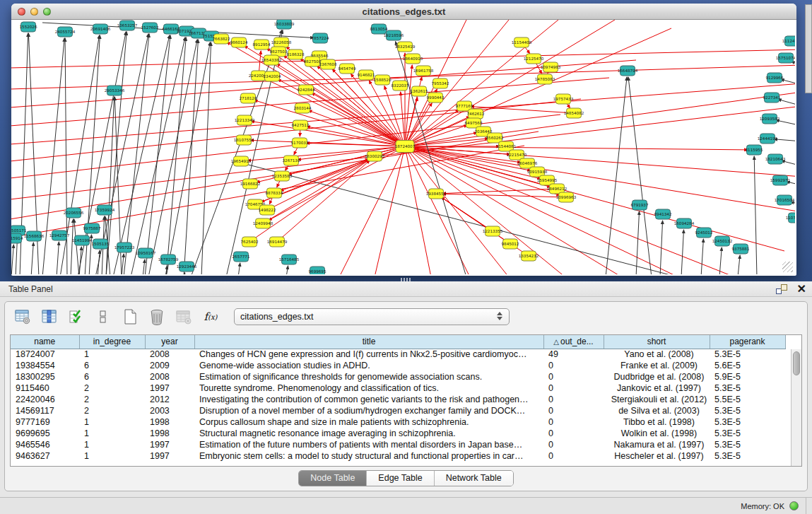 The width and height of the screenshot is (812, 514). Describe the element at coordinates (100, 29) in the screenshot. I see `graph-node: 20691406` at that location.